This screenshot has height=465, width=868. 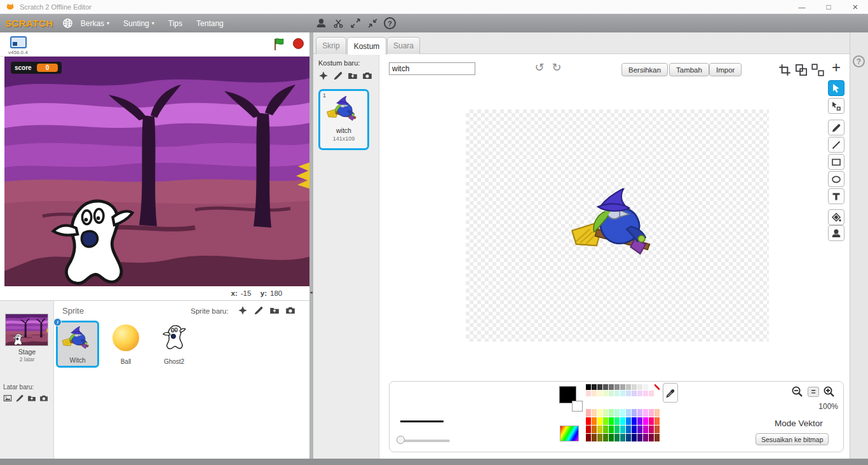 I want to click on undo-button: ↺, so click(x=539, y=67).